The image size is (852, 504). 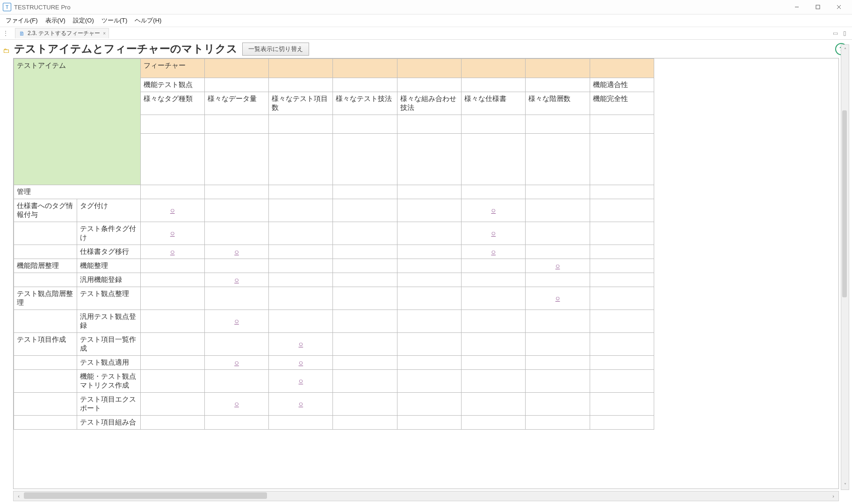 I want to click on menu-view: 表示(V), so click(x=55, y=21).